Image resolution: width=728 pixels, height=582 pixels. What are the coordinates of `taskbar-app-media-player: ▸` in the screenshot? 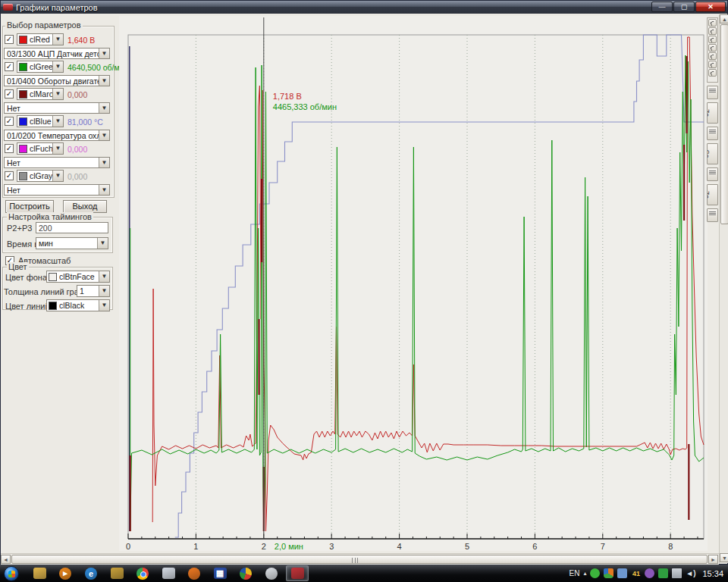 It's located at (65, 573).